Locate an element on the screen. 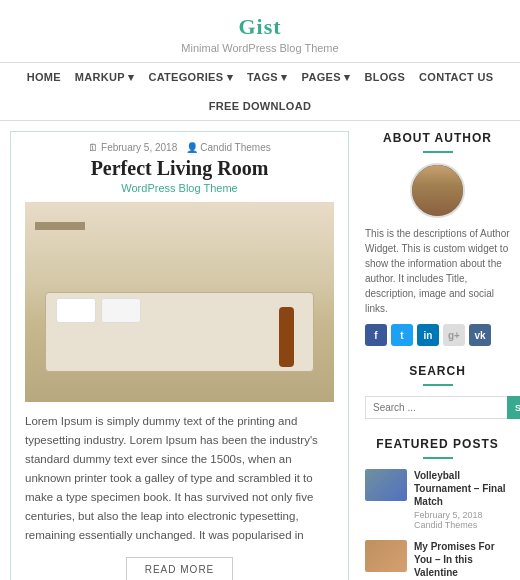  featured-posts-section: FEATURED POSTS Volleyball Tournament – F… is located at coordinates (438, 508).